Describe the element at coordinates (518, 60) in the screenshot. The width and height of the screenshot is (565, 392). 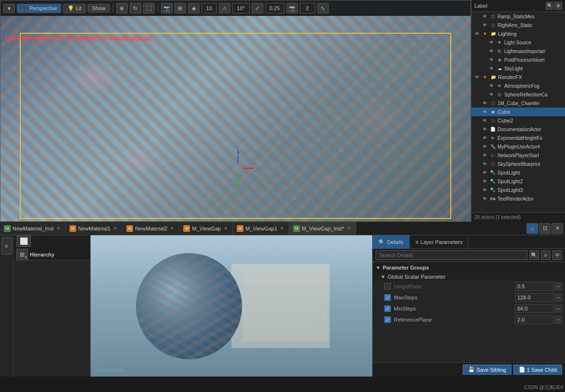
I see `outliner-item-postprocess: 👁 ◈ PostProcessVolum` at that location.